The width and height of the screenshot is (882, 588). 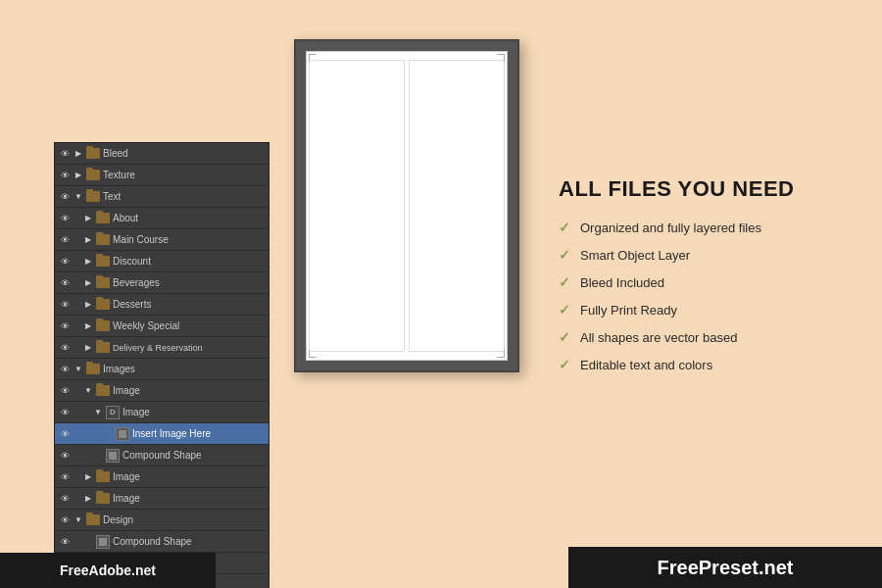 What do you see at coordinates (162, 219) in the screenshot?
I see `layer-row: 👁 ▶ About` at bounding box center [162, 219].